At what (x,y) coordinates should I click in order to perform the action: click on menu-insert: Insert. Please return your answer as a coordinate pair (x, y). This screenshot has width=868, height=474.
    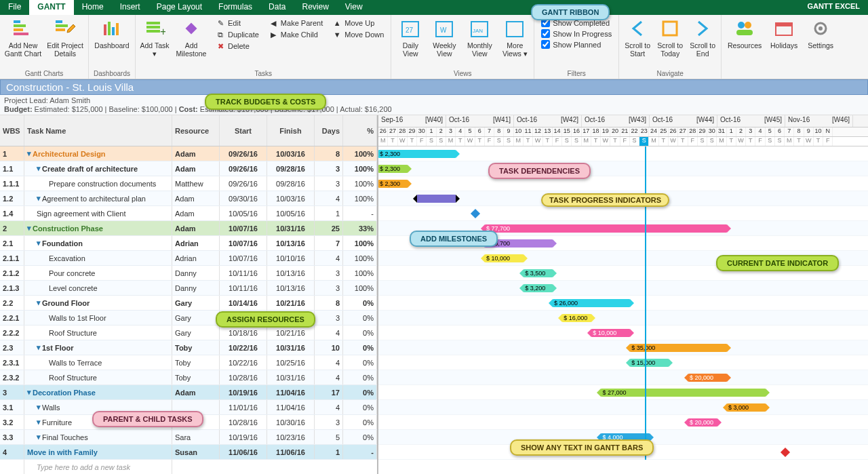
    Looking at the image, I should click on (130, 7).